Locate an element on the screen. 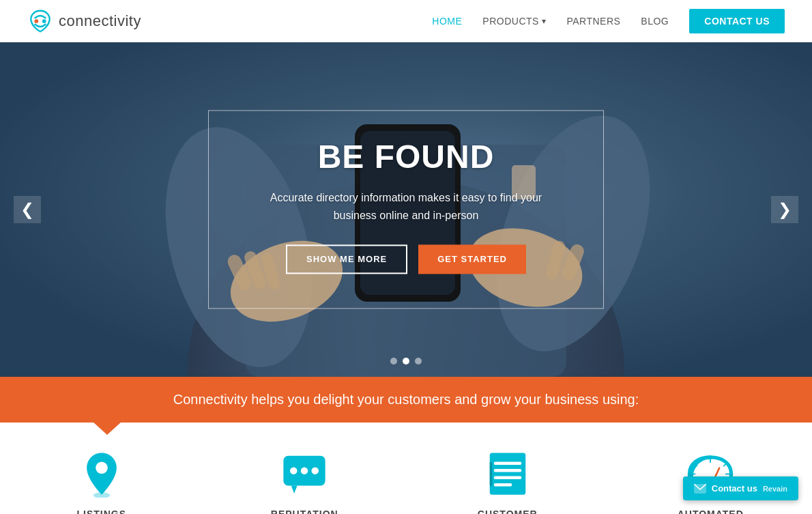 This screenshot has width=812, height=514. listings-icon is located at coordinates (102, 475).